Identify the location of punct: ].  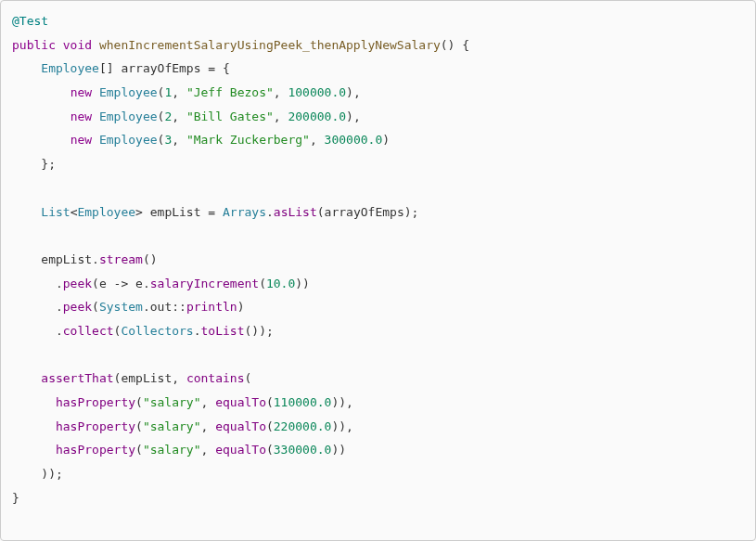
(110, 69).